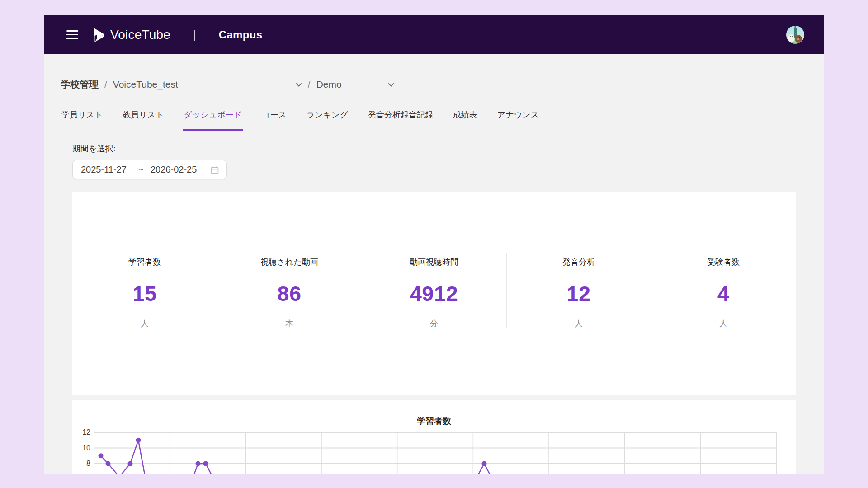 The image size is (868, 488). I want to click on start-date-value: 2025-11-27, so click(106, 170).